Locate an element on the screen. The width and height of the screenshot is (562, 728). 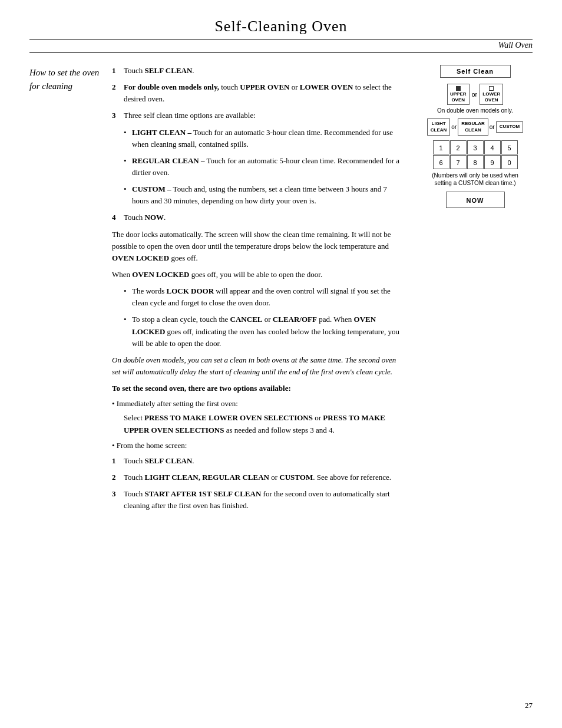
num-0: 0 is located at coordinates (510, 162).